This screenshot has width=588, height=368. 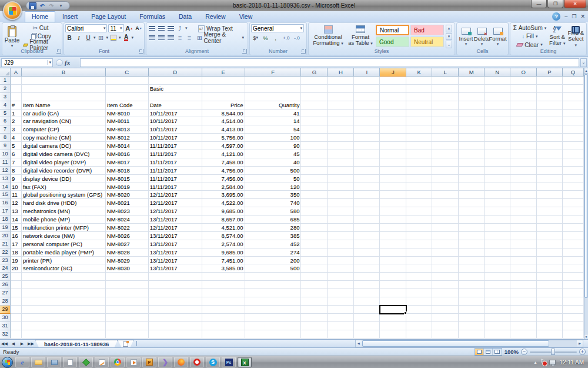 What do you see at coordinates (64, 236) in the screenshot?
I see `cell-B20: network device (NW)` at bounding box center [64, 236].